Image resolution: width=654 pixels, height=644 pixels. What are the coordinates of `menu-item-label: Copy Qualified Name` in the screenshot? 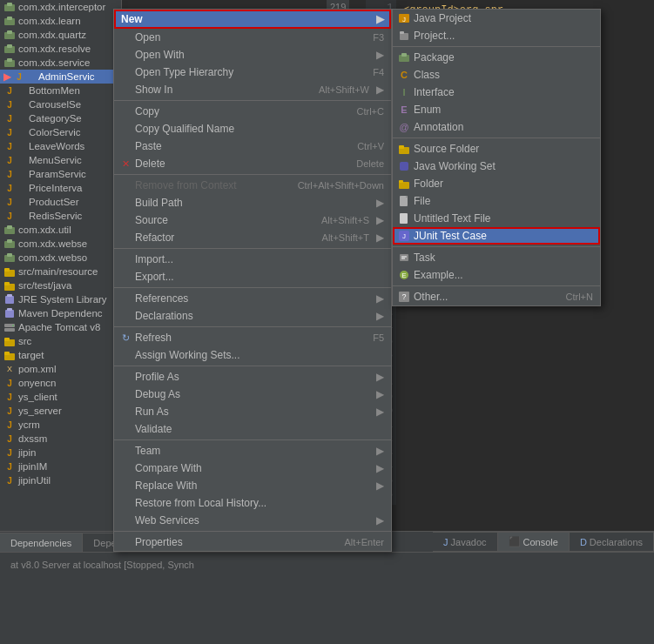 It's located at (260, 129).